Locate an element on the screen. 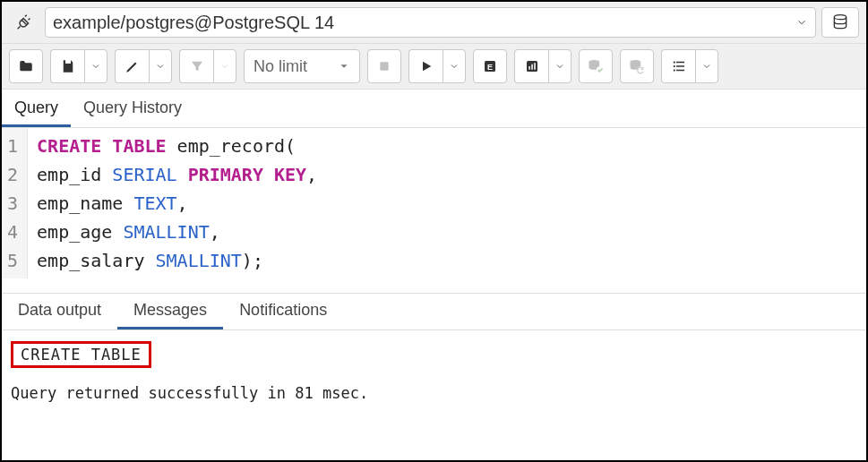  identifier: emp_age is located at coordinates (74, 232).